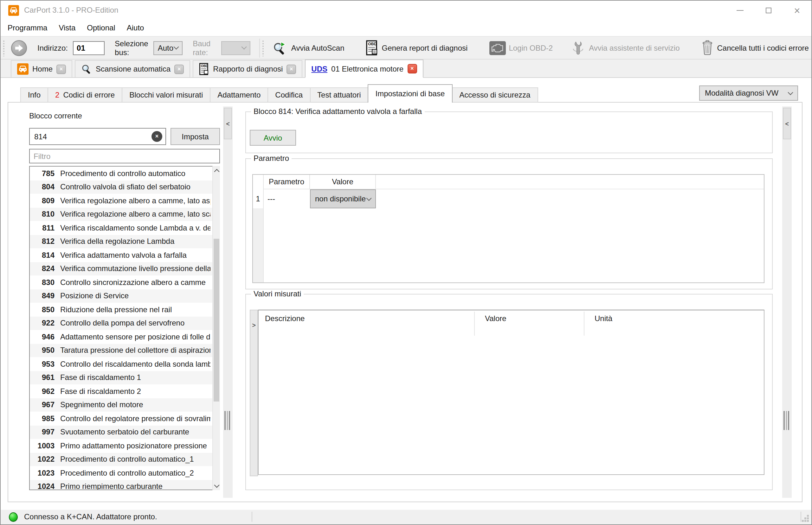 This screenshot has height=525, width=812. Describe the element at coordinates (125, 241) in the screenshot. I see `block-list-item: 812 Verifica della regolazione Lambda` at that location.